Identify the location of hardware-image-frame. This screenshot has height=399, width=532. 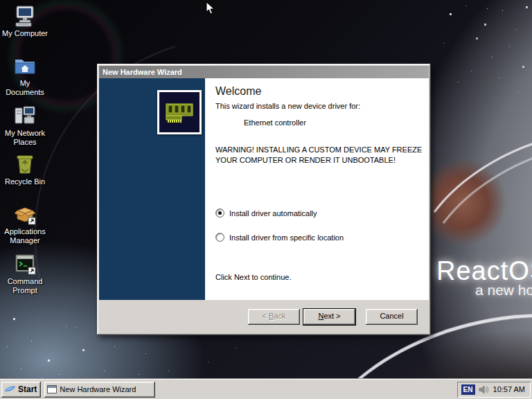
(179, 112).